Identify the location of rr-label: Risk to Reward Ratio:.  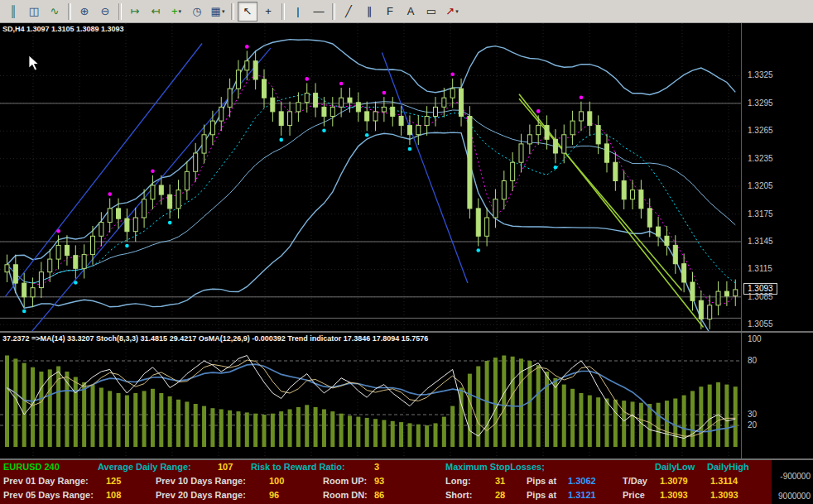
(298, 467).